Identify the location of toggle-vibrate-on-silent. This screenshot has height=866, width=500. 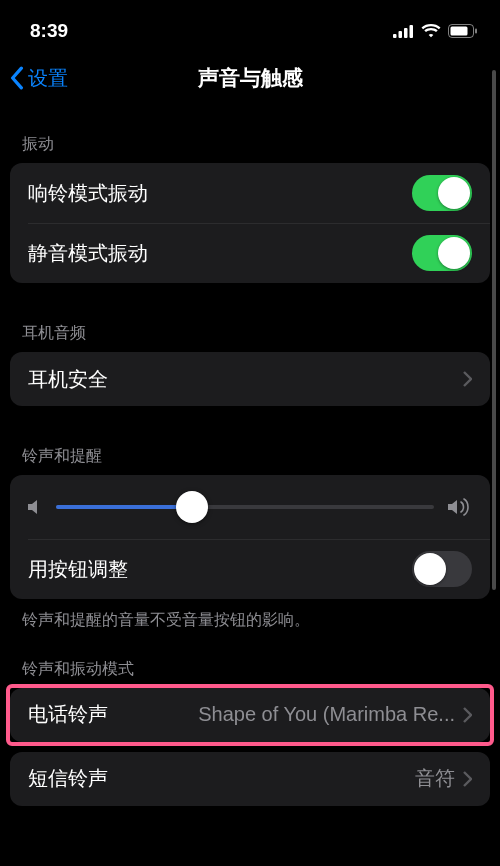
(442, 253).